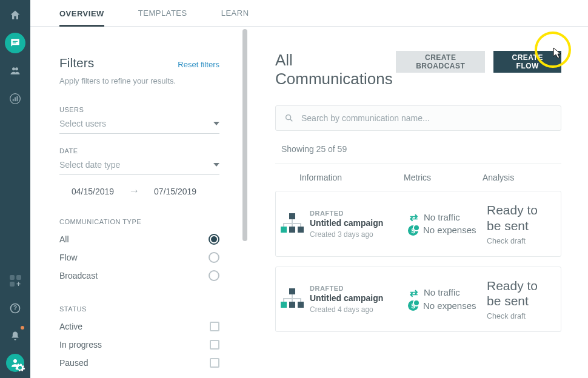 This screenshot has width=588, height=378. Describe the element at coordinates (81, 345) in the screenshot. I see `check-label: In progress` at that location.